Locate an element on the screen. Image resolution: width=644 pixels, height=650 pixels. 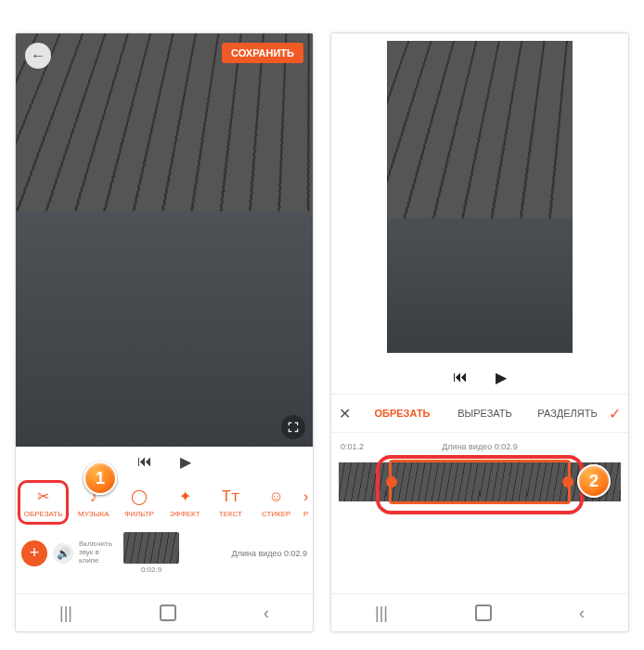
tool-sticker: ☺ СТИКЕР is located at coordinates (277, 502).